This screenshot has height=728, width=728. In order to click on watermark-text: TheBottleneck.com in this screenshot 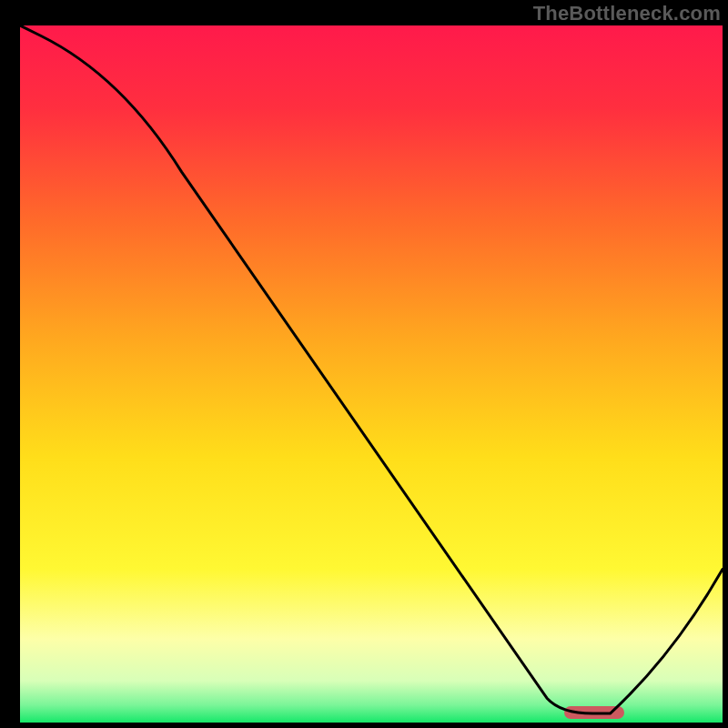, I will do `click(627, 14)`.